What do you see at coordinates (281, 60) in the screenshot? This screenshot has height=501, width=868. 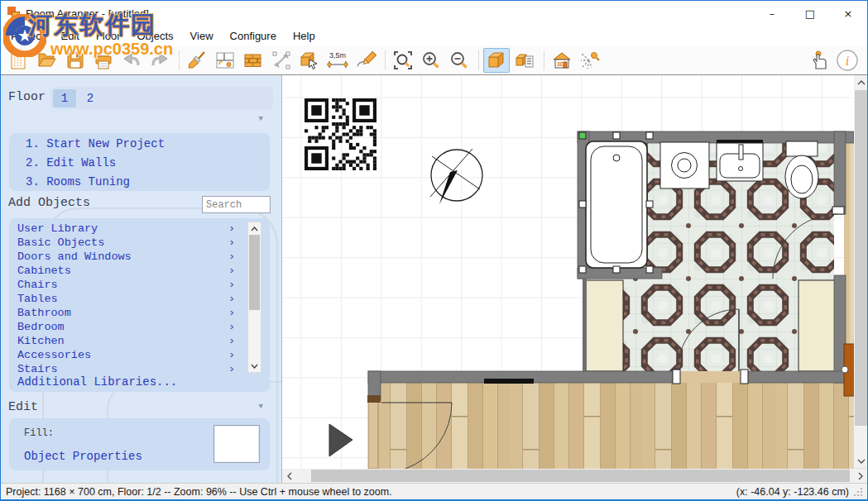 I see `transform-icon` at bounding box center [281, 60].